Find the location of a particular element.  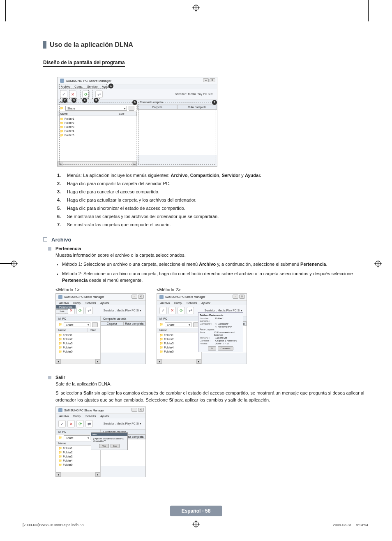

scroll-right-icon: ▸ is located at coordinates (134, 164).